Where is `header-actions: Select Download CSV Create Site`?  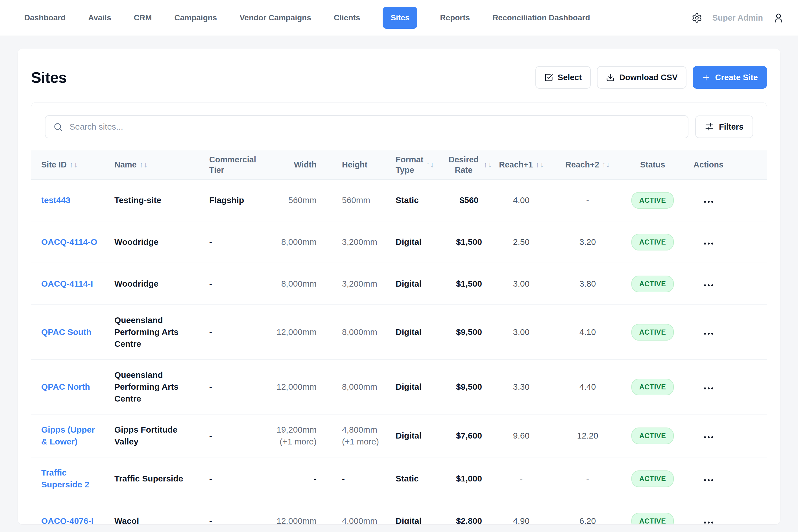 header-actions: Select Download CSV Create Site is located at coordinates (651, 77).